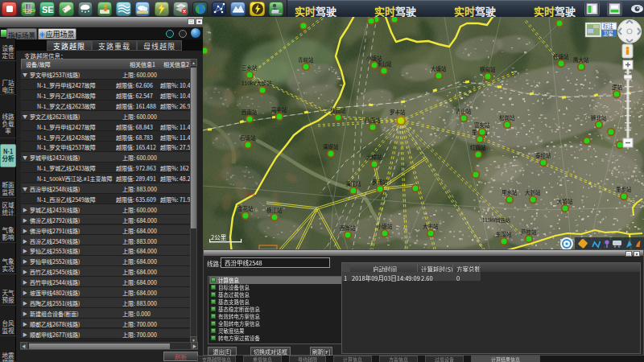 The image size is (644, 362). What do you see at coordinates (439, 68) in the screenshot?
I see `svg-text: 大塘站` at bounding box center [439, 68].